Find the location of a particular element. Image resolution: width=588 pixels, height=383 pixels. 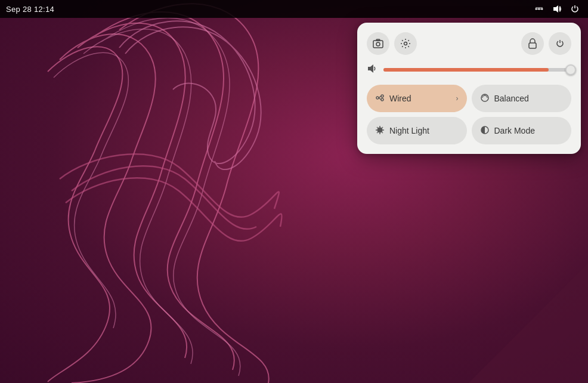

night-light-toggle: Night Light is located at coordinates (417, 131).